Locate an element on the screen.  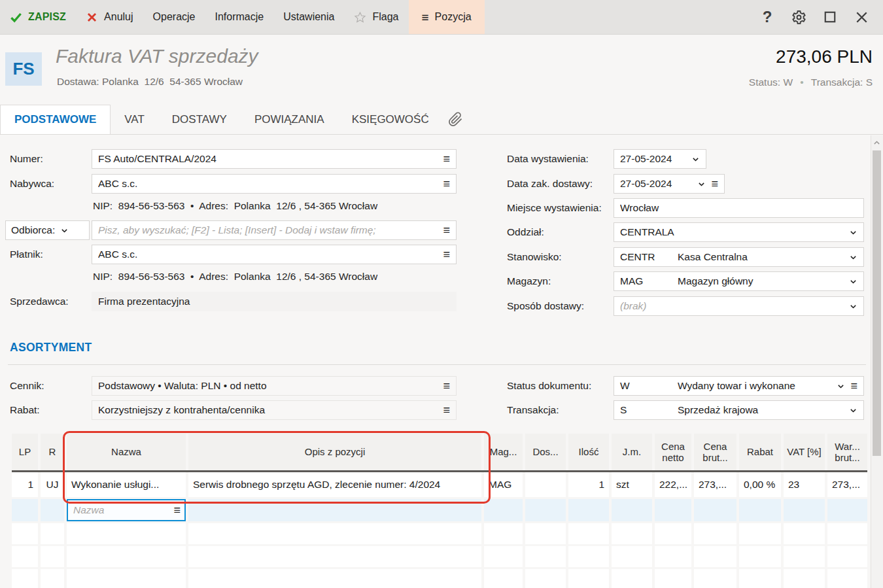
data-zak-dostawy-field: 27-05-2024 ≡ is located at coordinates (669, 184).